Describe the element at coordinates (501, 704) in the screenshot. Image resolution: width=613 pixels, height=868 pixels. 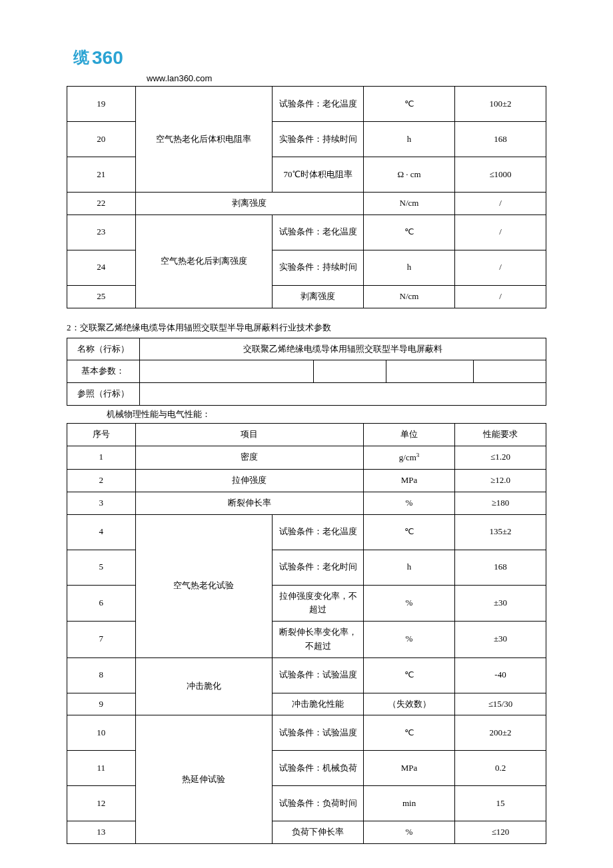
I see `cell-req: ≤15/30` at that location.